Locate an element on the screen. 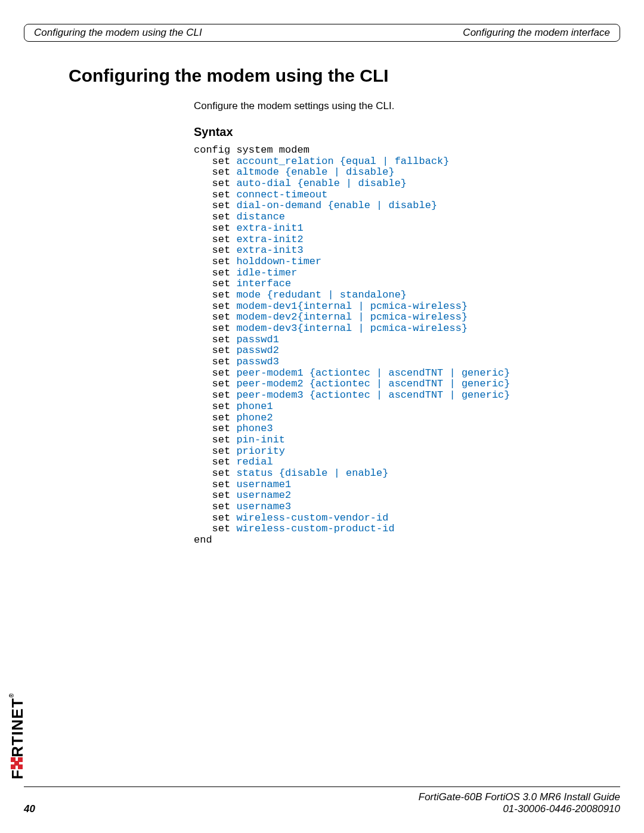  footer-page-number: 40 is located at coordinates (30, 809).